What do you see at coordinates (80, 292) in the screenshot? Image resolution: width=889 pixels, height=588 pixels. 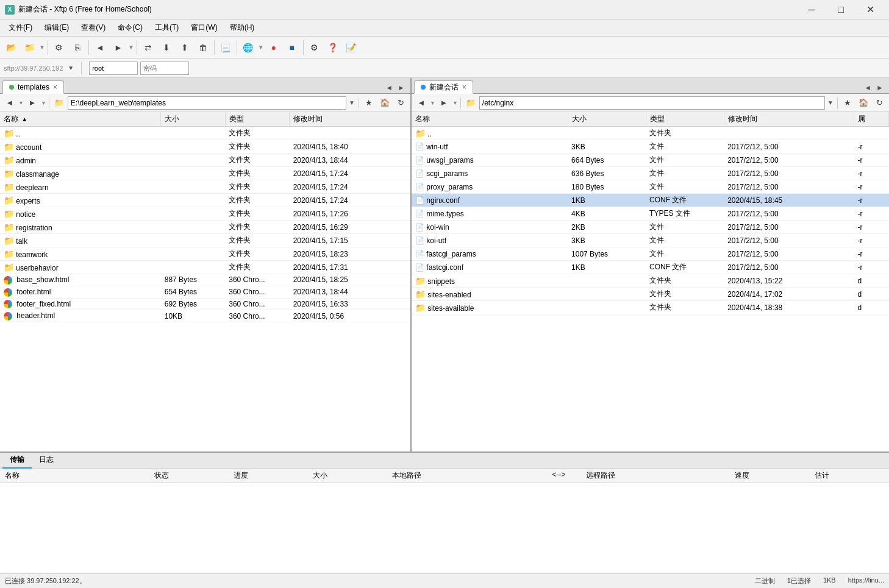 I see `left-file-name: footer.html` at bounding box center [80, 292].